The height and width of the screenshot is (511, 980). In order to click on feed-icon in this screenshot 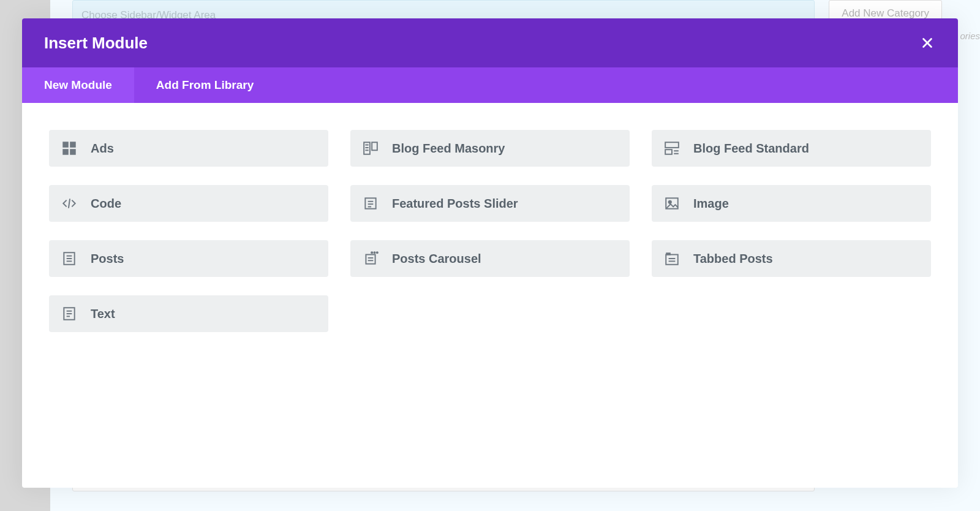, I will do `click(672, 148)`.